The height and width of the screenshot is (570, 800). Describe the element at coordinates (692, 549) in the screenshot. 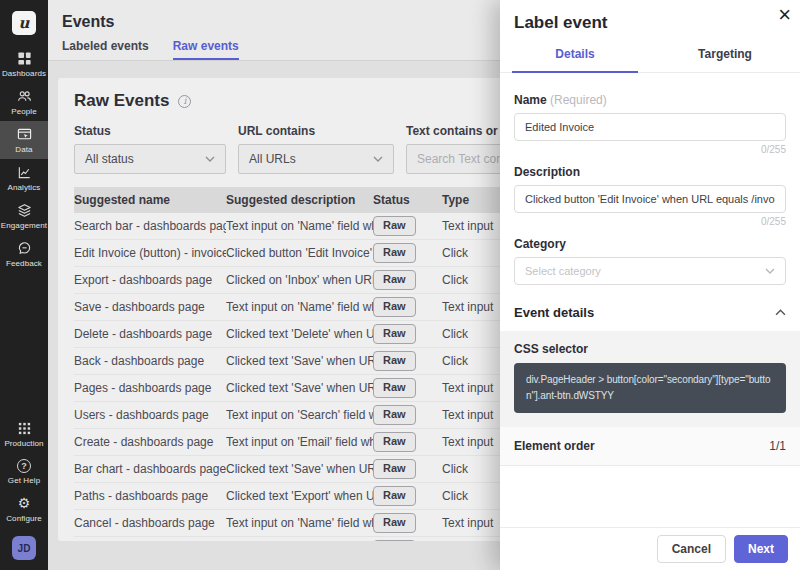

I see `cancel-button: Cancel` at that location.